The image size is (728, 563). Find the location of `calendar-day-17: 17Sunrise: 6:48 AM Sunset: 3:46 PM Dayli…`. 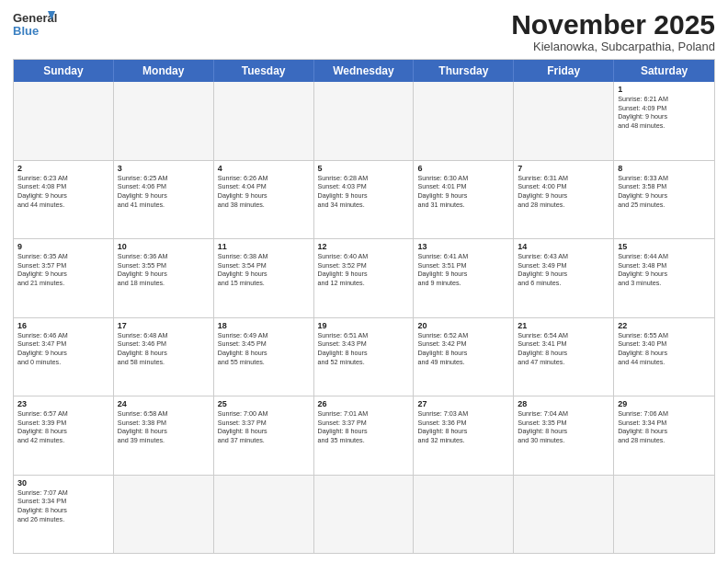

calendar-day-17: 17Sunrise: 6:48 AM Sunset: 3:46 PM Dayli… is located at coordinates (164, 357).